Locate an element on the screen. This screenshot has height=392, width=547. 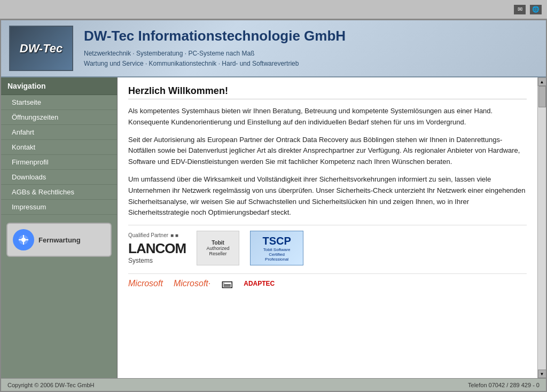
microsoft-logo-1: Microsoft is located at coordinates (145, 284).